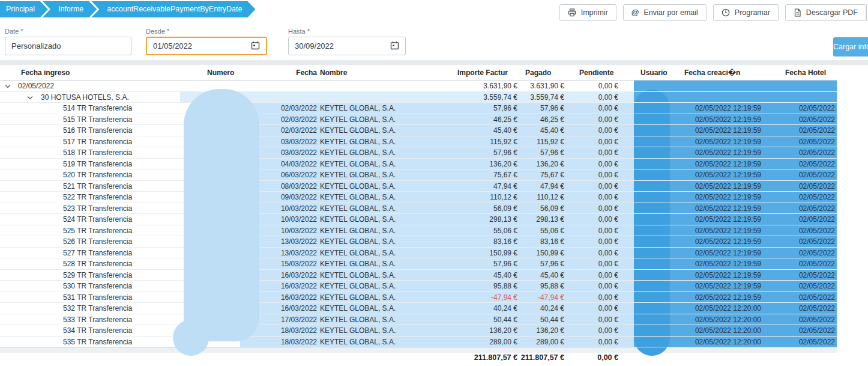 The image size is (868, 366). What do you see at coordinates (14, 31) in the screenshot?
I see `date-type-label: Date *` at bounding box center [14, 31].